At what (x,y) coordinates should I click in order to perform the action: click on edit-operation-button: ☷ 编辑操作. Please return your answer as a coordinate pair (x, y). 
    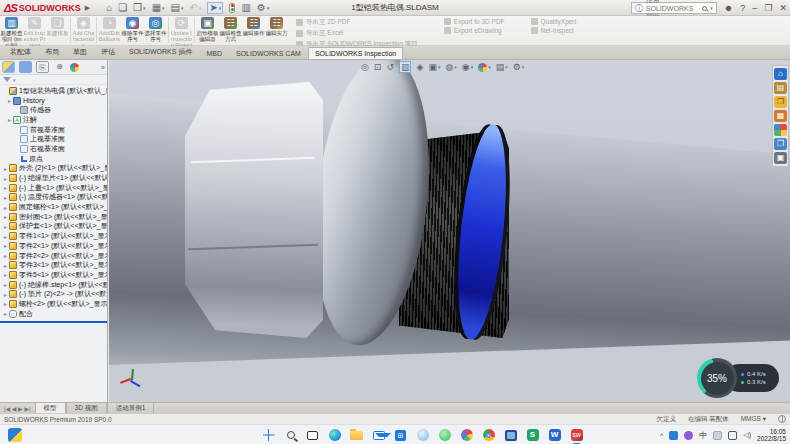
    Looking at the image, I should click on (254, 32).